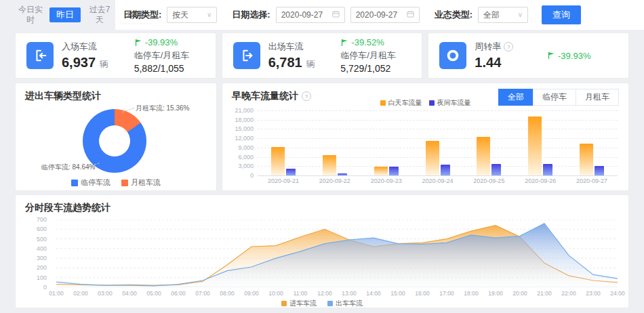  Describe the element at coordinates (299, 304) in the screenshot. I see `legend-item: 进车车流` at that location.